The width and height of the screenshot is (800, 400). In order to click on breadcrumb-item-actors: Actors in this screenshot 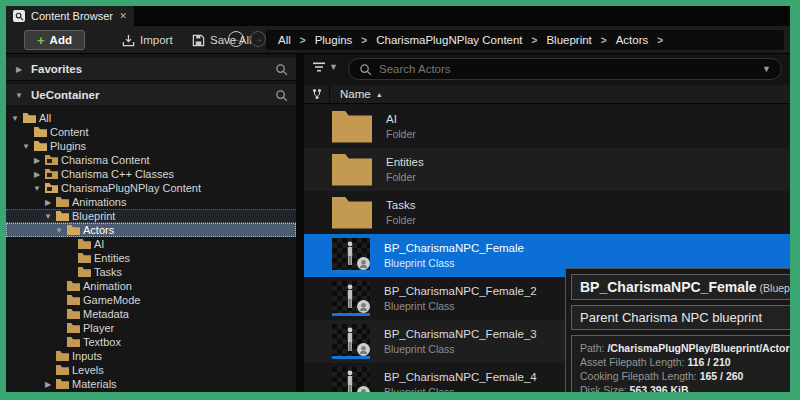, I will do `click(632, 40)`.